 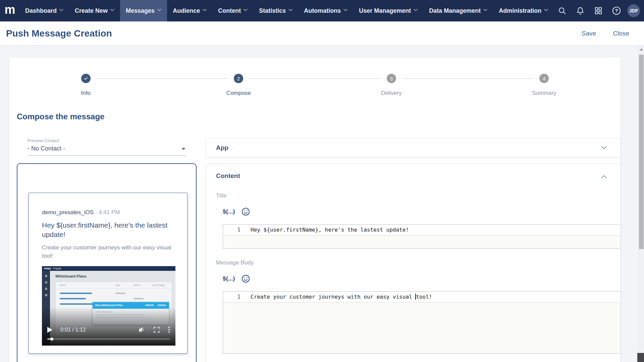 I want to click on preview-contact-value: - No Contact -, so click(x=107, y=149).